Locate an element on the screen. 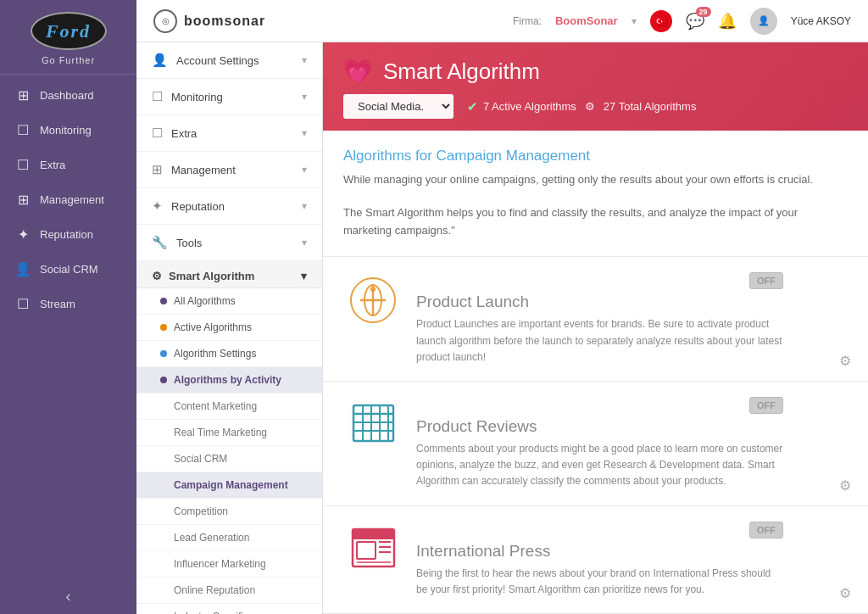 This screenshot has width=868, height=614. bell-icon: 🔔 is located at coordinates (727, 21).